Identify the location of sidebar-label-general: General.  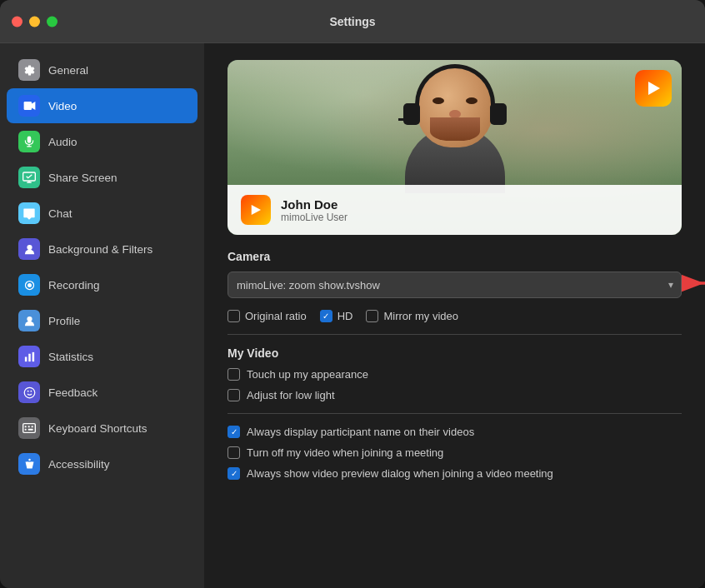
(68, 70).